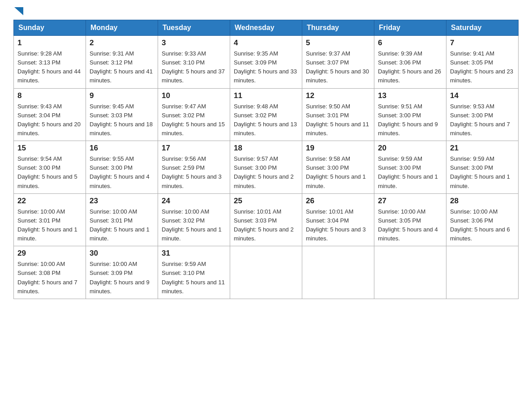 The height and width of the screenshot is (411, 532). I want to click on calendar-cell: 6 Sunrise: 9:39 AMSunset: 3:06 PMDayligh…, so click(410, 62).